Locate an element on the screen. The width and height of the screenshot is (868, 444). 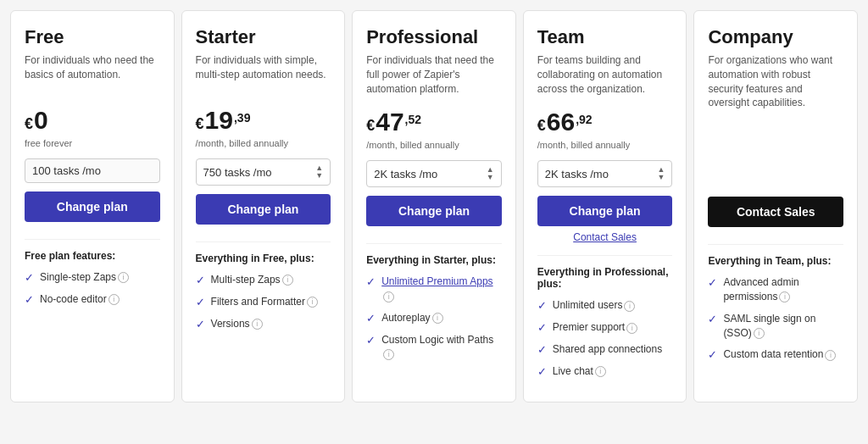
price-currency-team: € is located at coordinates (542, 125).